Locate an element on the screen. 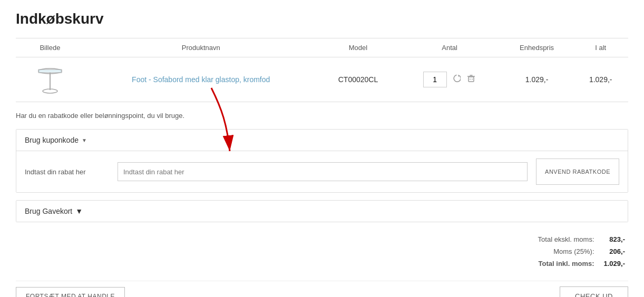 The width and height of the screenshot is (644, 297). total-excl-value: 823,- is located at coordinates (612, 239).